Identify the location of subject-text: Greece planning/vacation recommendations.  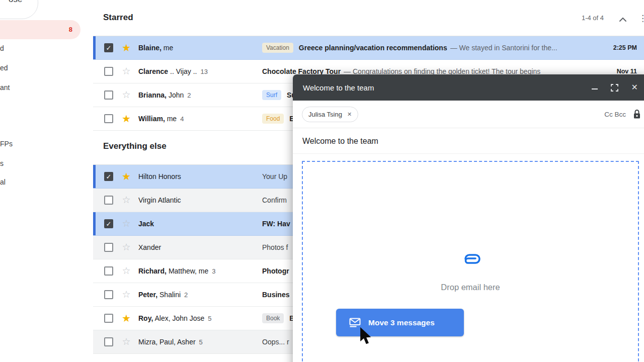
(373, 48).